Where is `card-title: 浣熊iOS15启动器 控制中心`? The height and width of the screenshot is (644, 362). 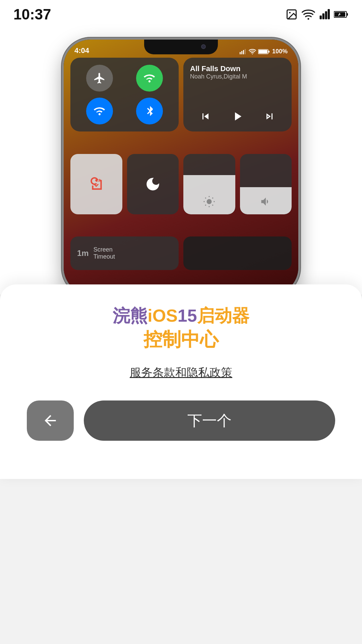
card-title: 浣熊iOS15启动器 控制中心 is located at coordinates (181, 328).